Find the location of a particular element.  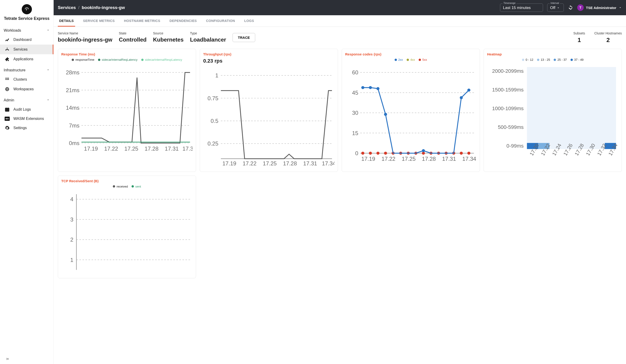

timerange-label: Timerange is located at coordinates (509, 3).